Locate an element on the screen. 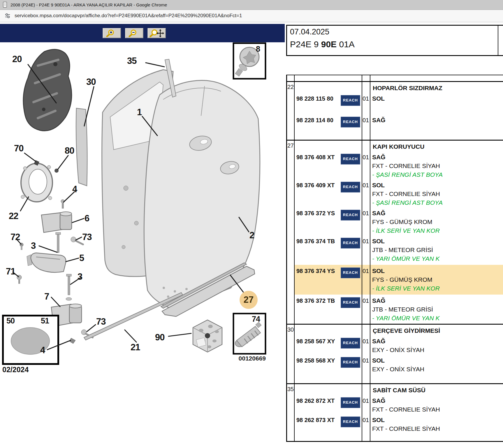 The image size is (503, 448). part-row: 98 228 115 80REACH01SOL is located at coordinates (399, 100).